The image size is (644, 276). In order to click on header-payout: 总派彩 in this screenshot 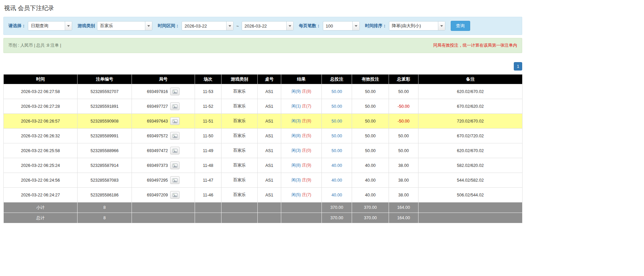, I will do `click(404, 79)`.